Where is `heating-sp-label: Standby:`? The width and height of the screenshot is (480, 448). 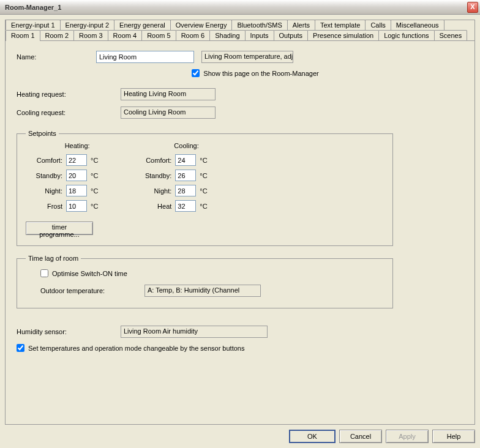 heating-sp-label: Standby: is located at coordinates (44, 176).